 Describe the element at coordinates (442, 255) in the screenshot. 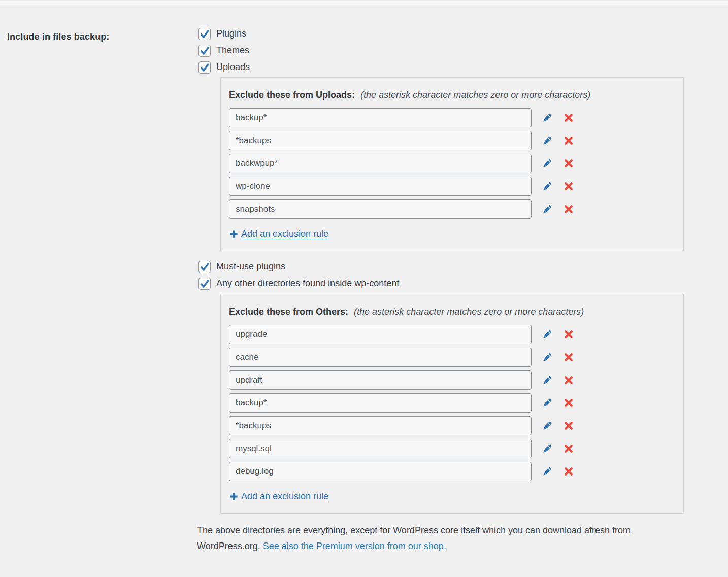

I see `spacer` at that location.